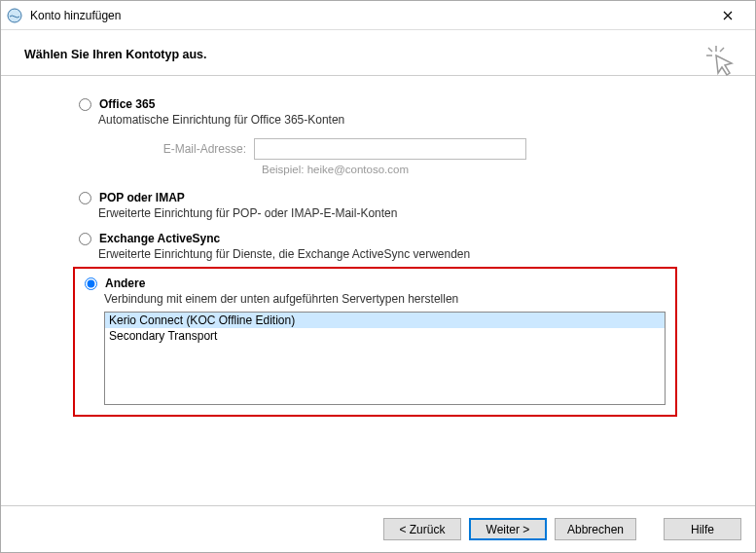  Describe the element at coordinates (91, 284) in the screenshot. I see `radio-other` at that location.